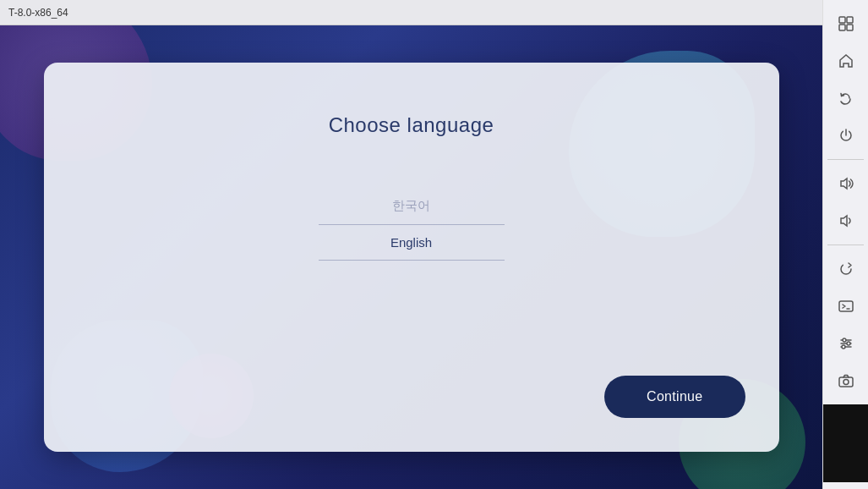  I want to click on language-option-korean: 한국어, so click(412, 206).